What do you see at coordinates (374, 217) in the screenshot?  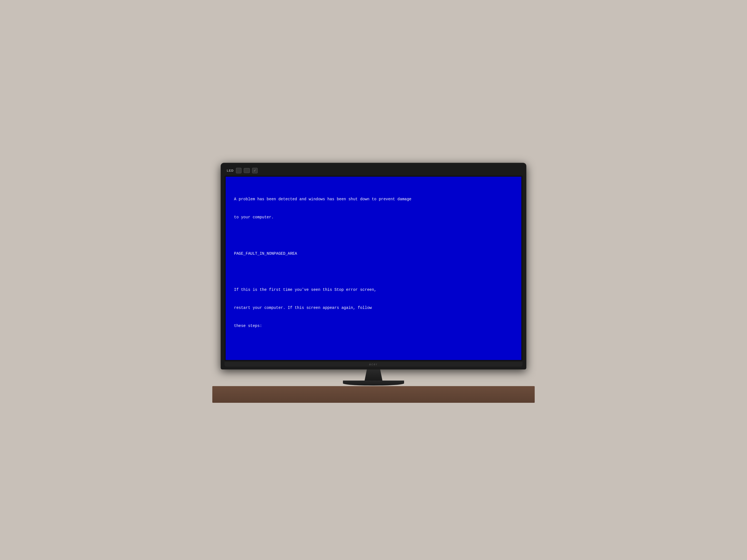 I see `bsod-line-2: to your computer.` at bounding box center [374, 217].